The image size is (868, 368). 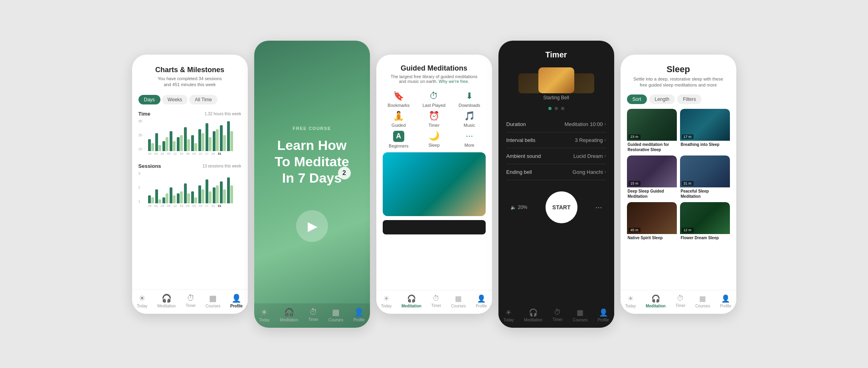 What do you see at coordinates (190, 184) in the screenshot?
I see `sessions-chart-section: Sessions 13 sessions this week 3 2 1` at bounding box center [190, 184].